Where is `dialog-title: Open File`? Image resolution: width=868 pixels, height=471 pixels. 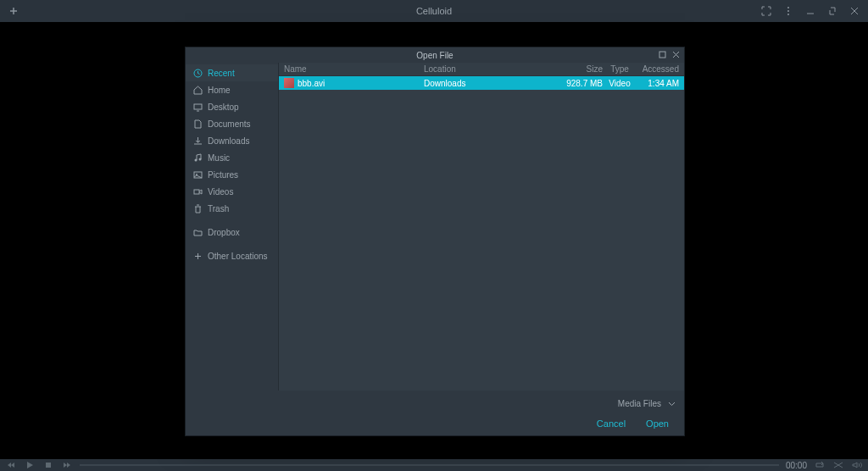 dialog-title: Open File is located at coordinates (434, 56).